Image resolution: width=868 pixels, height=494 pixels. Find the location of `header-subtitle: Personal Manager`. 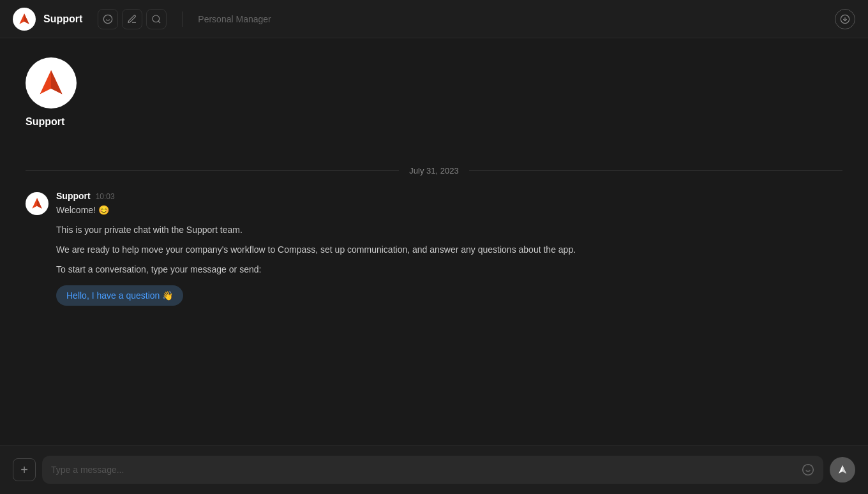

header-subtitle: Personal Manager is located at coordinates (234, 19).